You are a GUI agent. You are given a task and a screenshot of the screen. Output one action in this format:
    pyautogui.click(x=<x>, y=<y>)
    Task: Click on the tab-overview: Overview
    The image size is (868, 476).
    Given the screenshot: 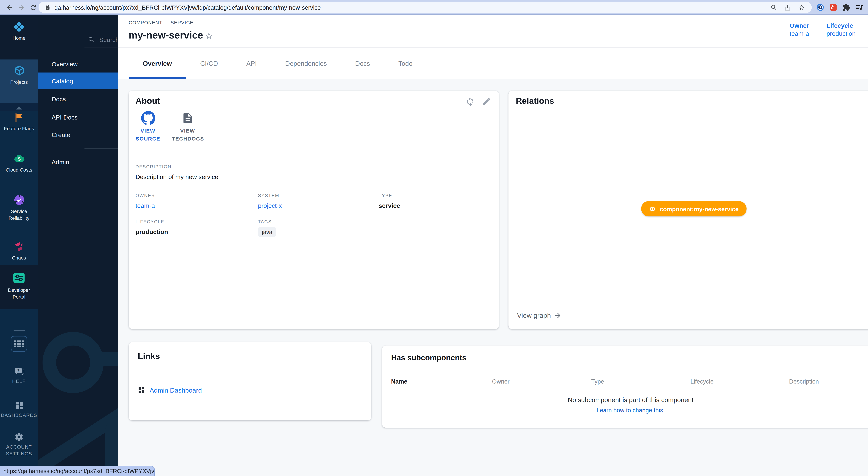 What is the action you would take?
    pyautogui.click(x=157, y=63)
    